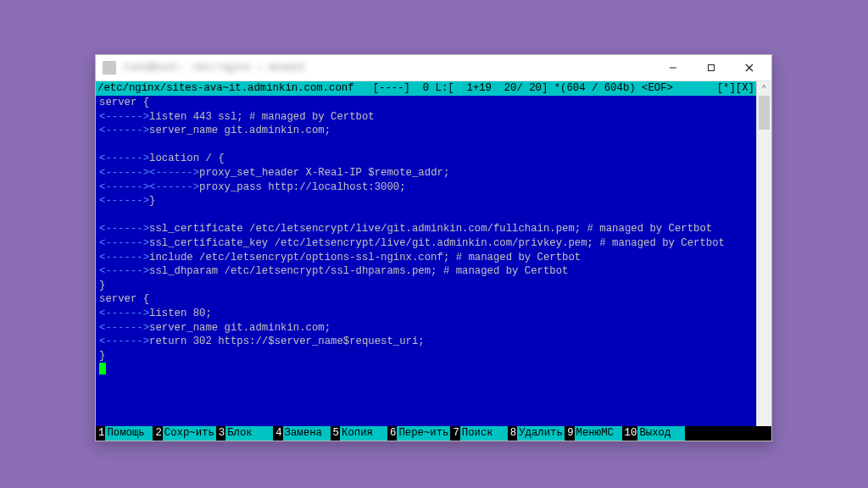  I want to click on fn-label: Помощь, so click(129, 434).